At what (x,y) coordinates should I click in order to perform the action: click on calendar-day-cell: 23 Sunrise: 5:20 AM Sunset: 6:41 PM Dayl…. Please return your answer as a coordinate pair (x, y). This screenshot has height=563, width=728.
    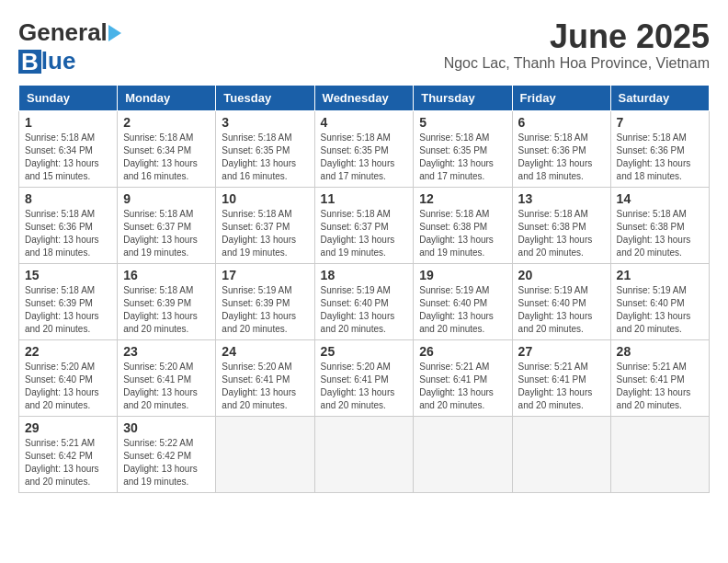
    Looking at the image, I should click on (167, 379).